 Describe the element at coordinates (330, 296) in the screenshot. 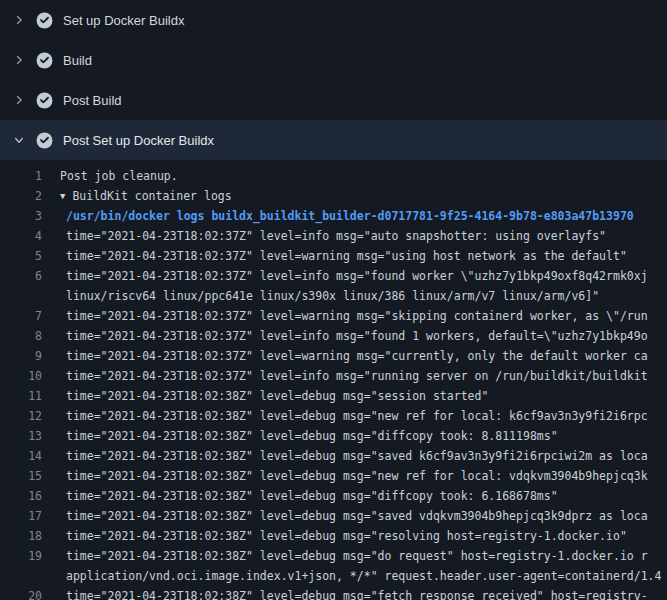

I see `log-text: linux/riscv64 linux/ppc641e linux/s390x …` at that location.